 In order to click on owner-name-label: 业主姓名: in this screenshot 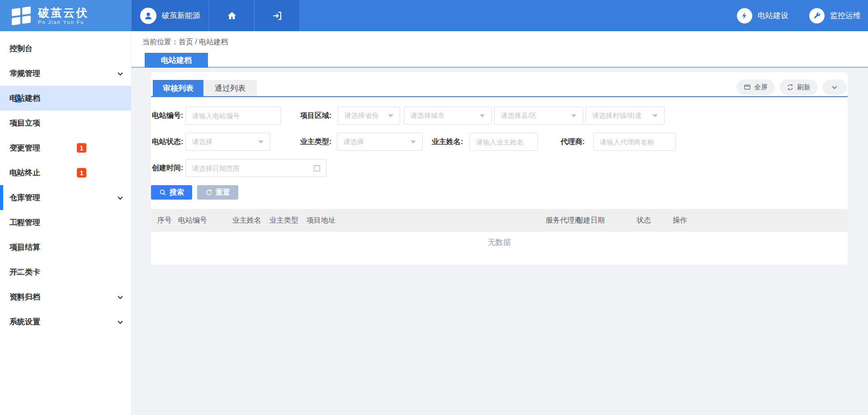, I will do `click(448, 142)`.